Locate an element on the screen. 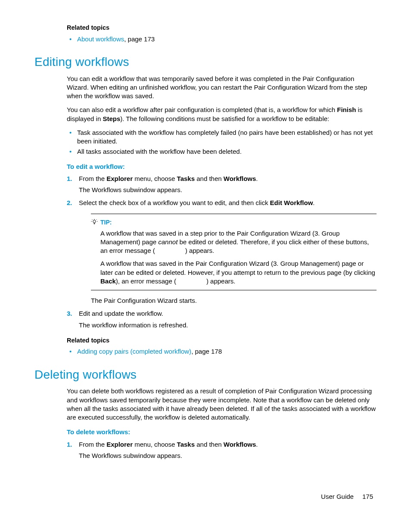 The image size is (411, 532). deleting-workflows-body: You can delete both workflows registered… is located at coordinates (221, 423).